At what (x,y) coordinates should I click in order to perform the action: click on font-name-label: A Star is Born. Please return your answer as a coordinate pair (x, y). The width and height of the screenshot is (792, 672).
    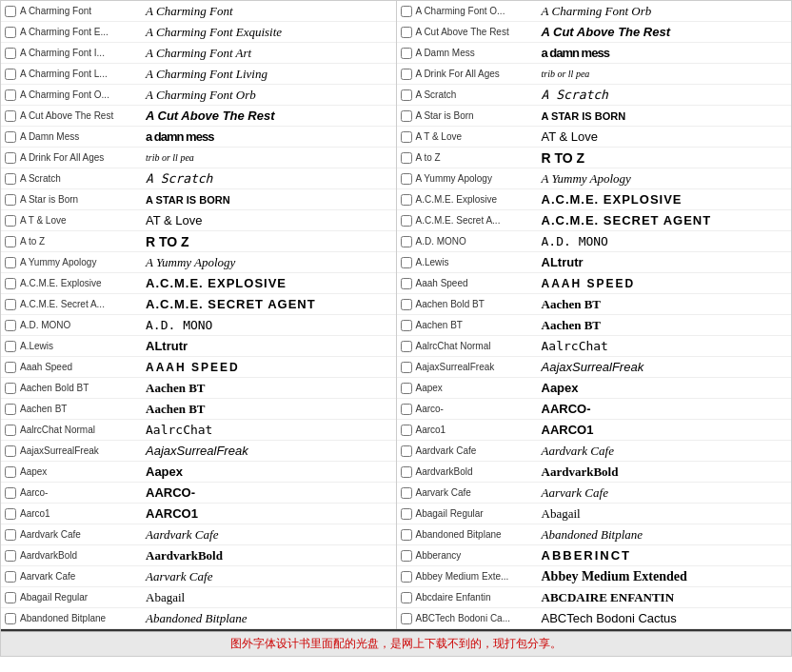
    Looking at the image, I should click on (476, 116).